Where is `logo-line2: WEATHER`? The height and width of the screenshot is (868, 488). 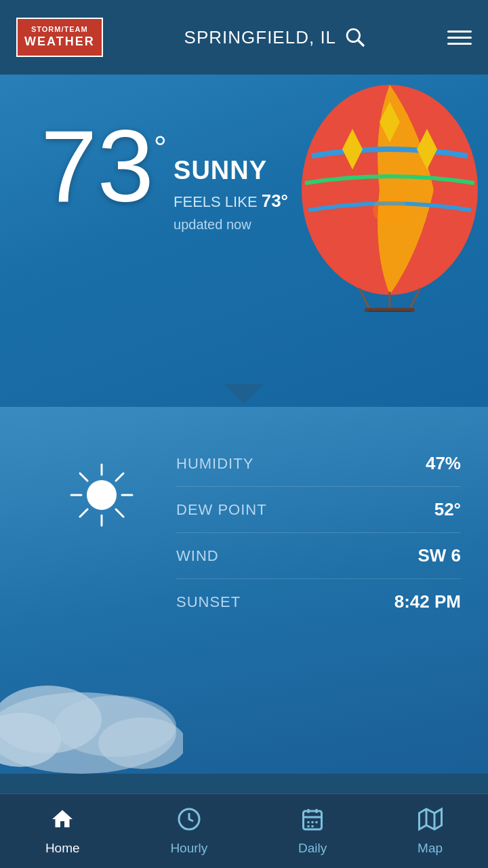
logo-line2: WEATHER is located at coordinates (60, 42).